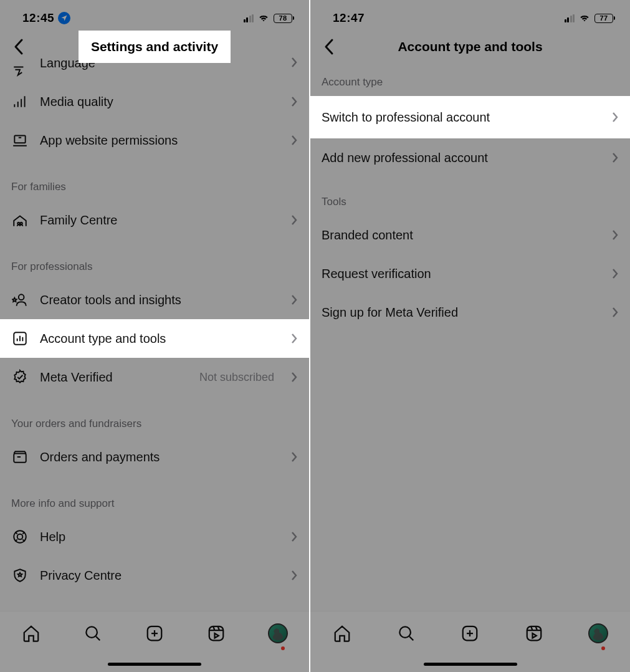  Describe the element at coordinates (160, 537) in the screenshot. I see `row-label: Help` at that location.